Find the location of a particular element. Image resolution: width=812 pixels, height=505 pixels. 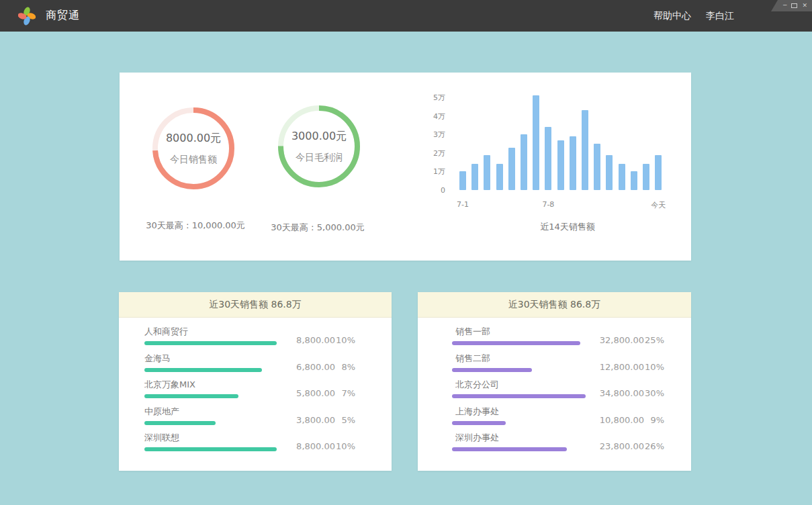

rank-value: 10,800.00 is located at coordinates (622, 420).